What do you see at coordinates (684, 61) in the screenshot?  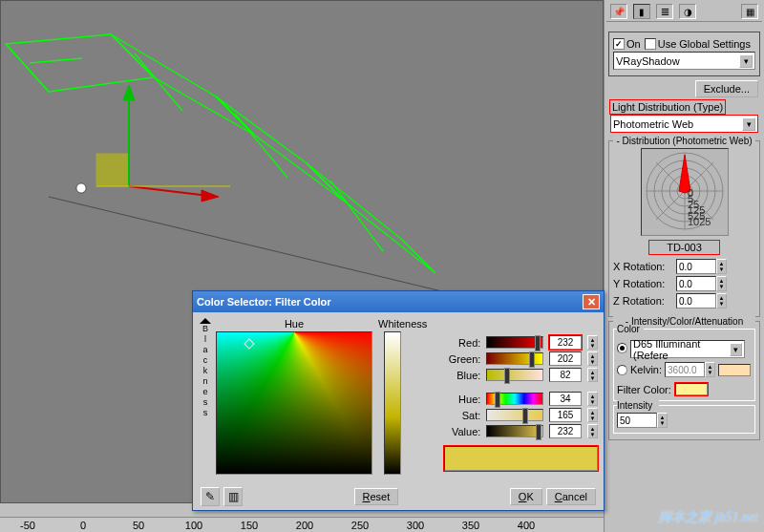 I see `shadow-type-dropdown: VRayShadow ▾` at bounding box center [684, 61].